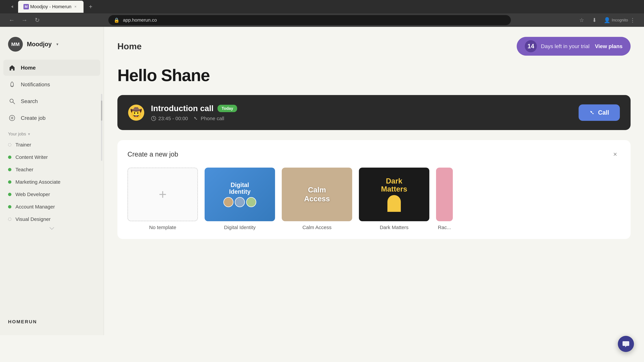  What do you see at coordinates (52, 157) in the screenshot?
I see `sidebar-item-content-writer: Content Writer` at bounding box center [52, 157].